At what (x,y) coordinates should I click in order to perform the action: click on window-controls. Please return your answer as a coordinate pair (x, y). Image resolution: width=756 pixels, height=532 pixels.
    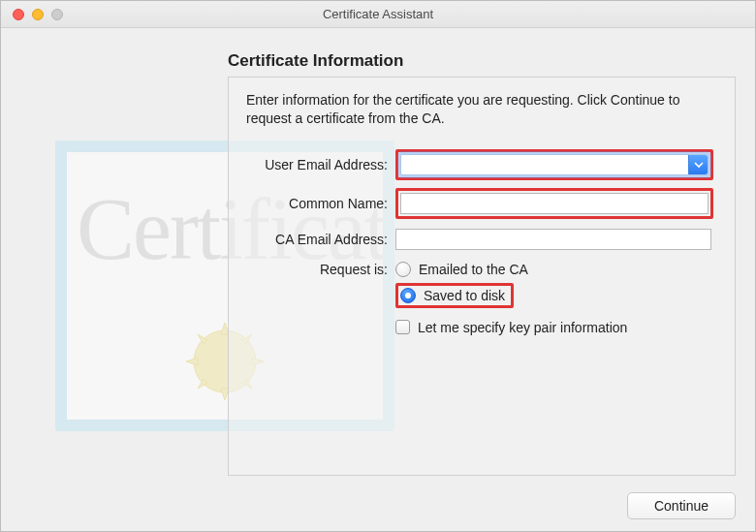
    Looking at the image, I should click on (38, 15).